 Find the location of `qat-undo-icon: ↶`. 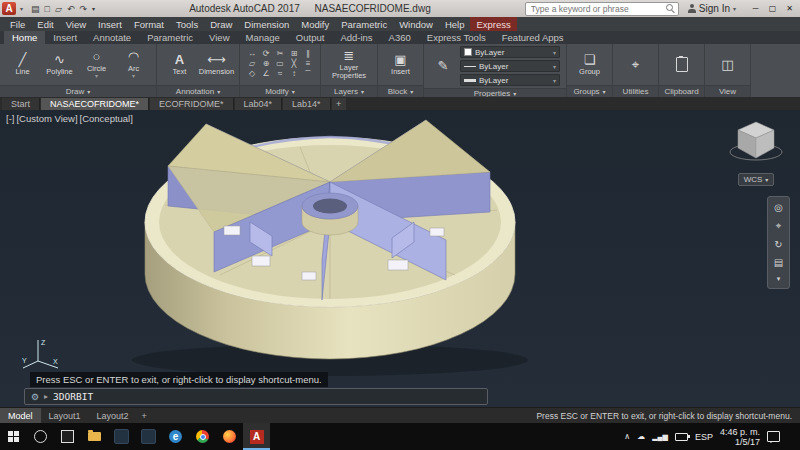

qat-undo-icon: ↶ is located at coordinates (71, 9).